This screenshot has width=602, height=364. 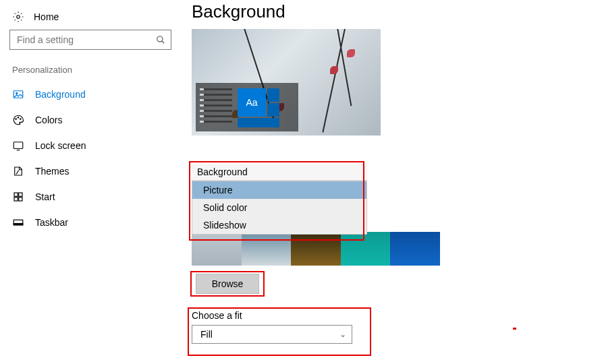 What do you see at coordinates (51, 222) in the screenshot?
I see `nav-label: Taskbar` at bounding box center [51, 222].